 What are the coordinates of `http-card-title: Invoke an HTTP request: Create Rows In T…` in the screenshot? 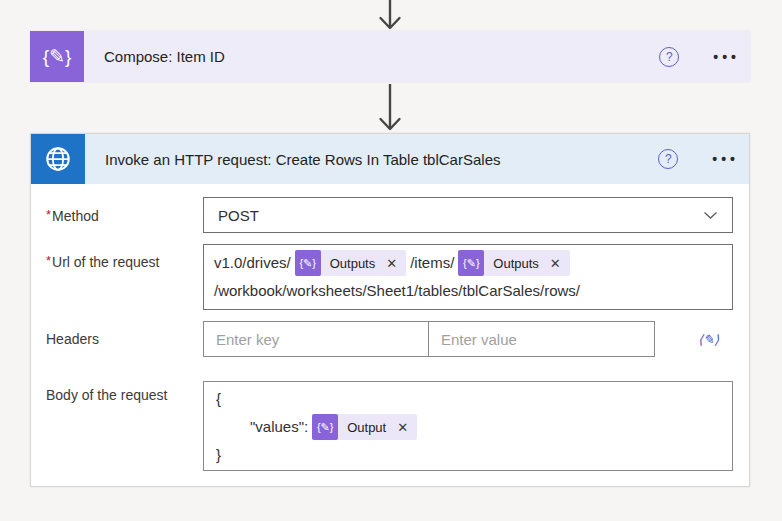 It's located at (372, 159).